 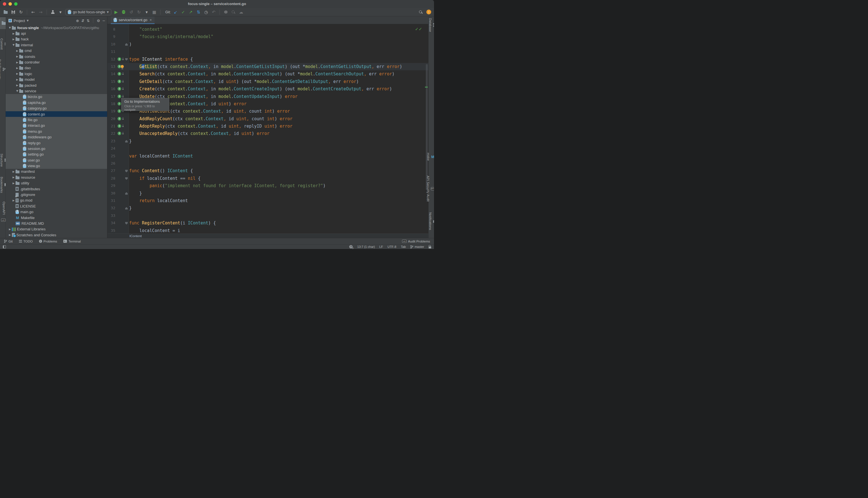 What do you see at coordinates (226, 12) in the screenshot?
I see `shelve-icon` at bounding box center [226, 12].